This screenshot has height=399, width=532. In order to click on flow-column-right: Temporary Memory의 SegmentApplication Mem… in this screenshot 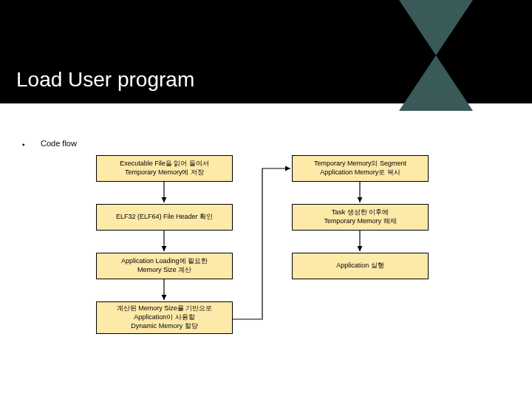, I will do `click(361, 217)`.